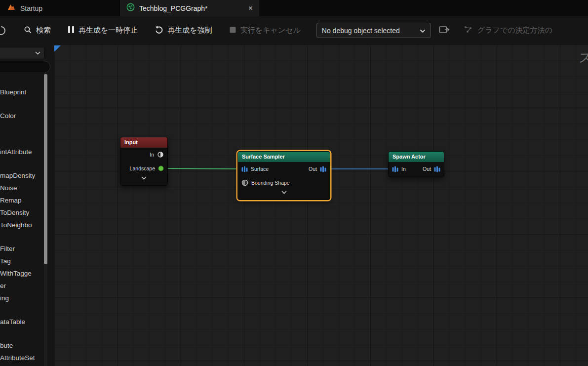  Describe the element at coordinates (3, 31) in the screenshot. I see `clipped-toolbar-icon` at that location.